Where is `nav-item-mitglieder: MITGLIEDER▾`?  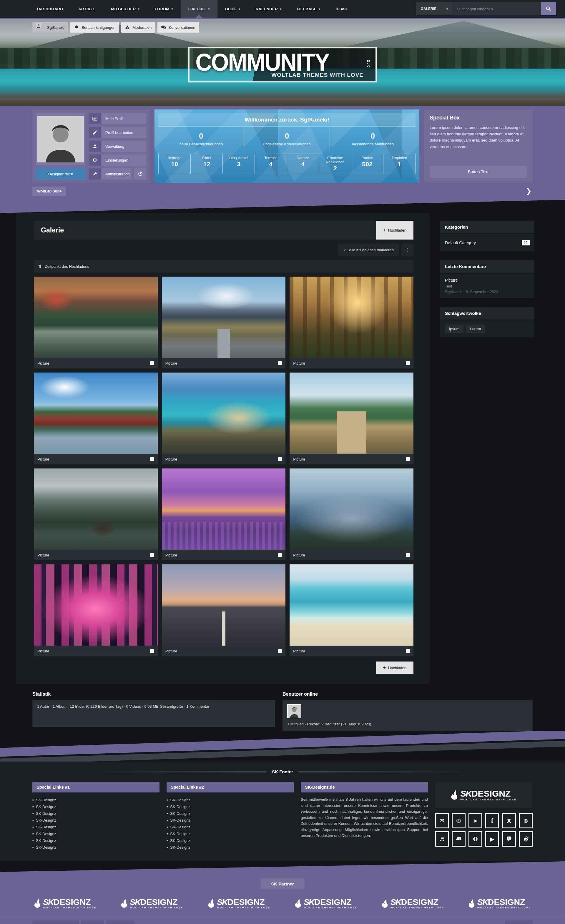
nav-item-mitglieder: MITGLIEDER▾ is located at coordinates (125, 9).